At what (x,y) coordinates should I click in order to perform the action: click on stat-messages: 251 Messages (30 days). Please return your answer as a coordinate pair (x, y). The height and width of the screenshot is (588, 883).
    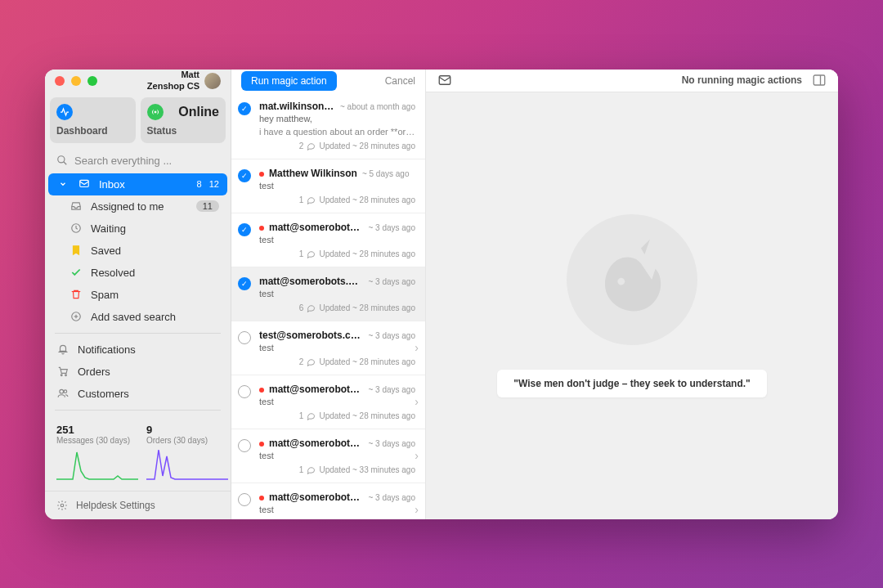
    Looking at the image, I should click on (97, 452).